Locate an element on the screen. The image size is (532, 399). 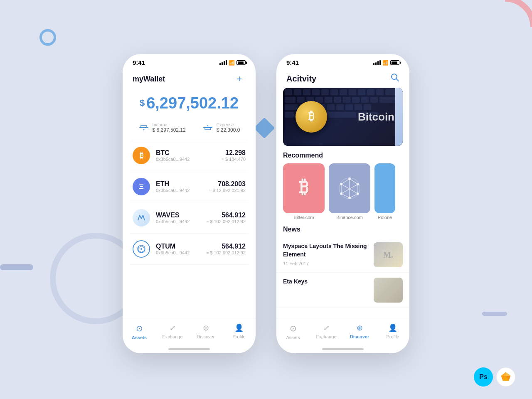
bitcoin-banner: ₿ Bitcoin is located at coordinates (343, 117).